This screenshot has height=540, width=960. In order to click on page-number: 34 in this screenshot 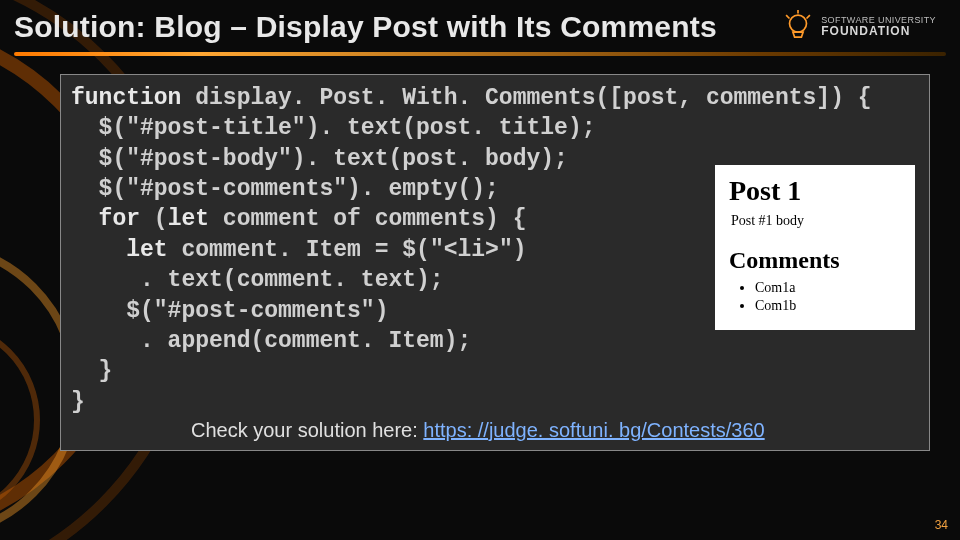, I will do `click(942, 525)`.